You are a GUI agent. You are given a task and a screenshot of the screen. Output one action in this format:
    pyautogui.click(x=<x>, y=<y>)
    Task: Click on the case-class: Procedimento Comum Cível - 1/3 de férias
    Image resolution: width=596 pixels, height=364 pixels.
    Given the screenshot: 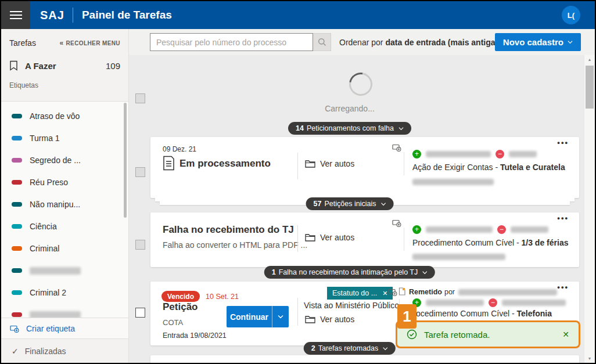 What is the action you would take?
    pyautogui.click(x=490, y=243)
    